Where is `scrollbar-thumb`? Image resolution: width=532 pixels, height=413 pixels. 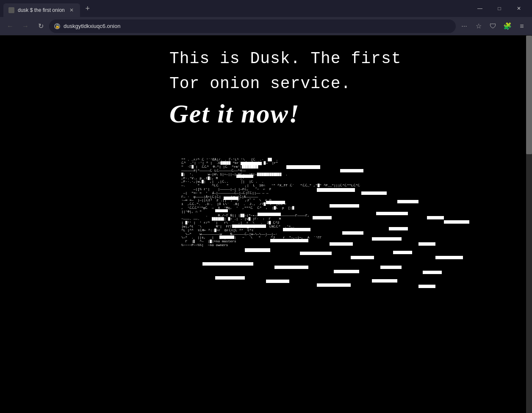 scrollbar-thumb is located at coordinates (529, 95).